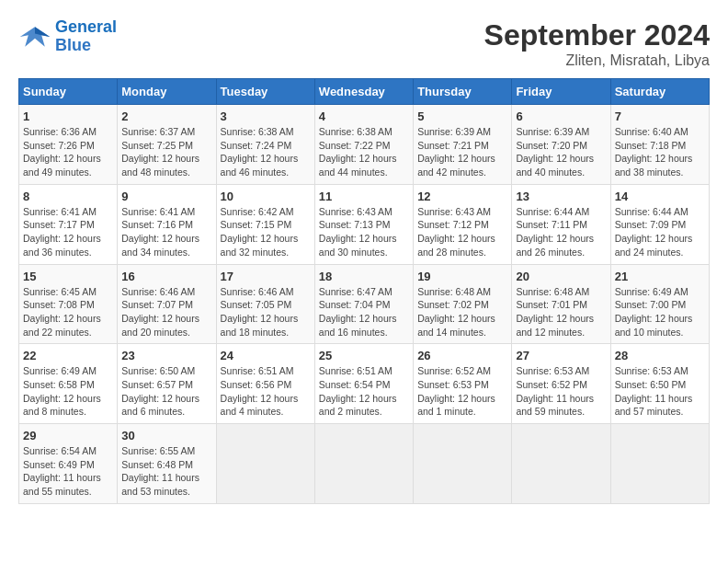 Image resolution: width=728 pixels, height=563 pixels. Describe the element at coordinates (364, 464) in the screenshot. I see `week-row-5: 29 Sunrise: 6:54 AMSunset: 6:49 PMDaylig…` at that location.